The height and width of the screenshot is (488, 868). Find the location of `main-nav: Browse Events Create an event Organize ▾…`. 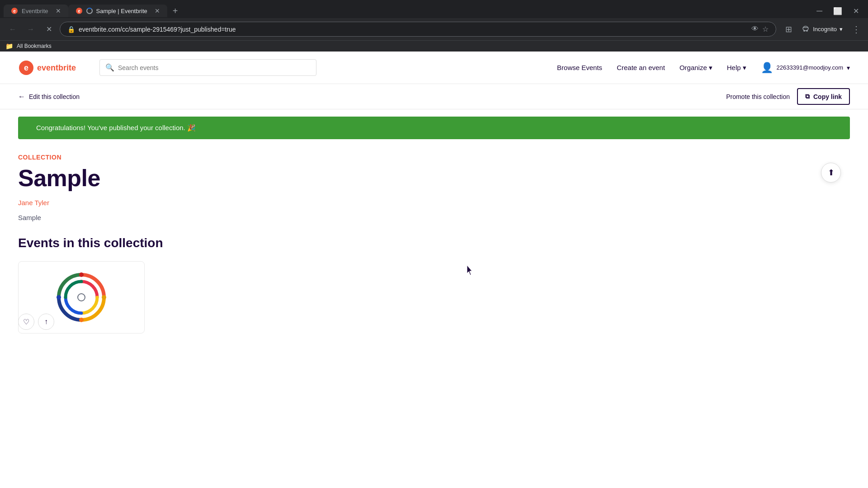

main-nav: Browse Events Create an event Organize ▾… is located at coordinates (703, 68).